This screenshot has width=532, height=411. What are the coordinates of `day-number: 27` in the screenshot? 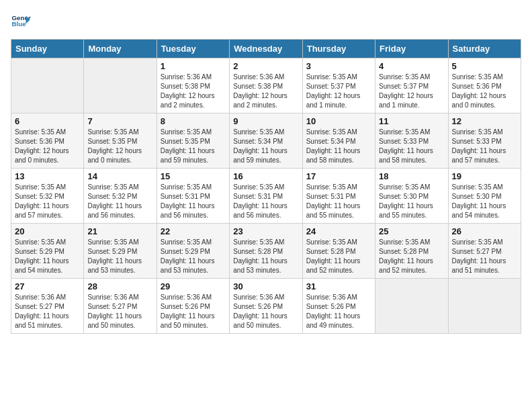 It's located at (47, 286).